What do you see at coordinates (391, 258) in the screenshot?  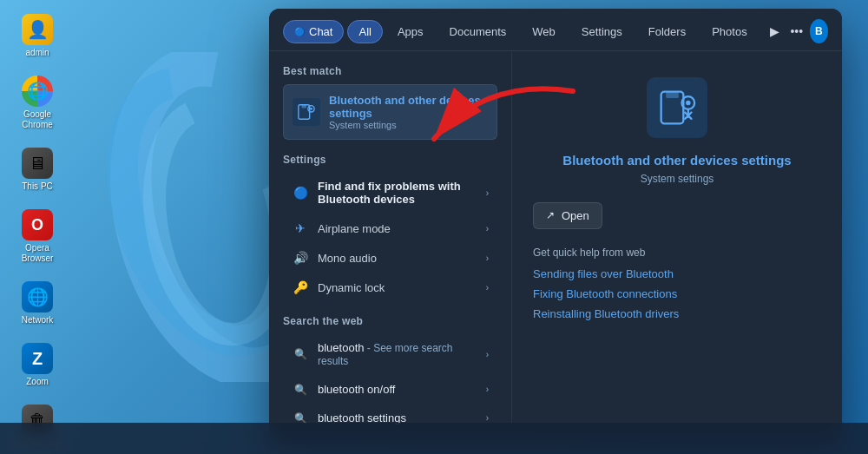 I see `settings-item-mono: 🔊 Mono audio ›` at bounding box center [391, 258].